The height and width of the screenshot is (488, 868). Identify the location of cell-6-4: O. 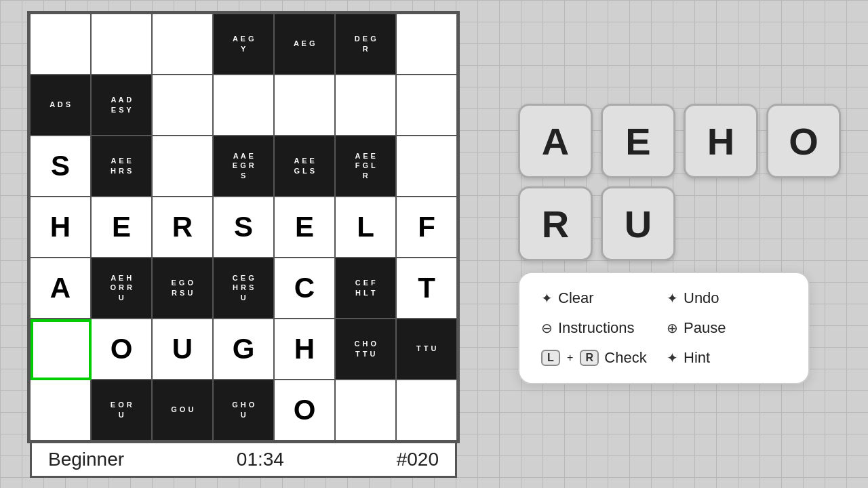
(305, 411).